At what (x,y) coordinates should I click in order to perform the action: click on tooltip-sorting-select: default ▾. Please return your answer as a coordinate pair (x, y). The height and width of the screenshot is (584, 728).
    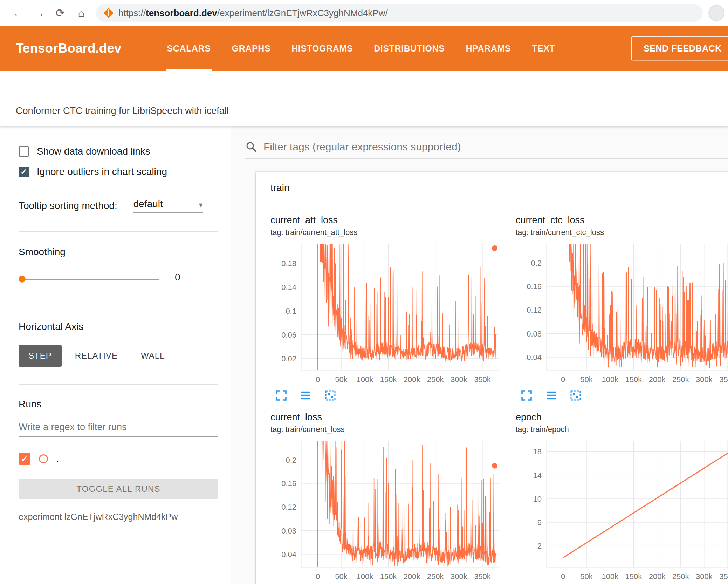
    Looking at the image, I should click on (168, 206).